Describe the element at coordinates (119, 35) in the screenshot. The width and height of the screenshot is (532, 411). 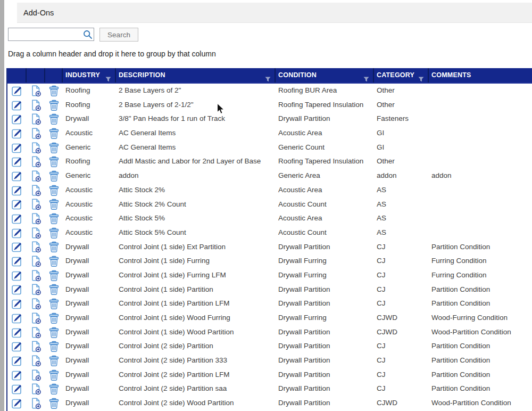
I see `search-button: Search` at that location.